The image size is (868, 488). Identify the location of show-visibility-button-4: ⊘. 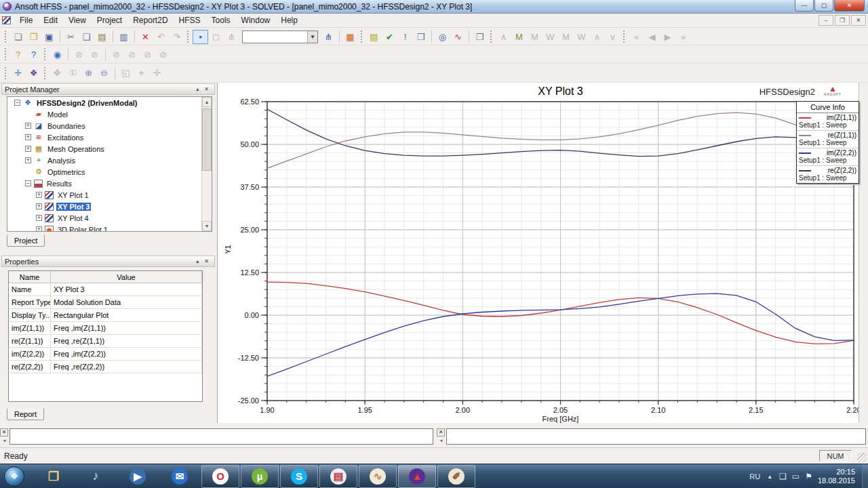
(163, 54).